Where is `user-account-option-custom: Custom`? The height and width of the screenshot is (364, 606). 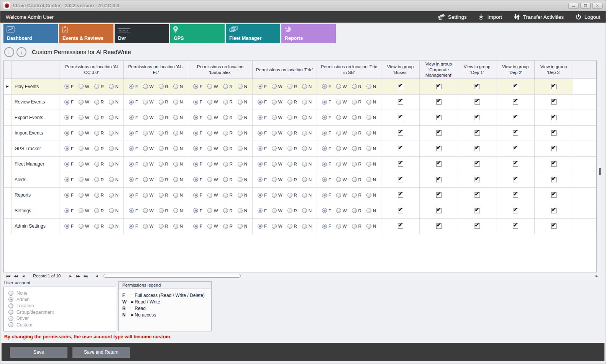 user-account-option-custom: Custom is located at coordinates (60, 325).